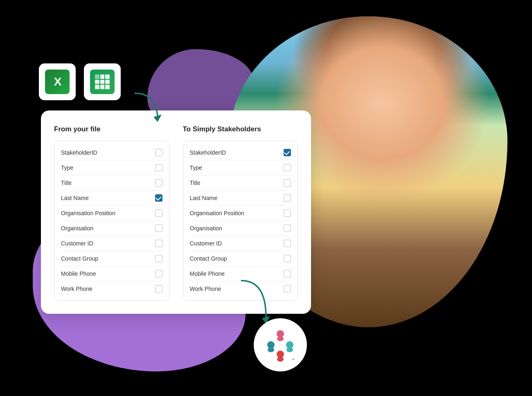 The height and width of the screenshot is (396, 532). What do you see at coordinates (57, 82) in the screenshot?
I see `excel-icon-inner: X` at bounding box center [57, 82].